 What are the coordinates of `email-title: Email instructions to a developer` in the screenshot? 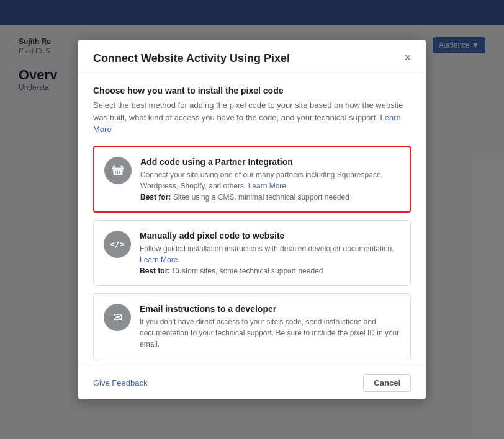 It's located at (270, 309).